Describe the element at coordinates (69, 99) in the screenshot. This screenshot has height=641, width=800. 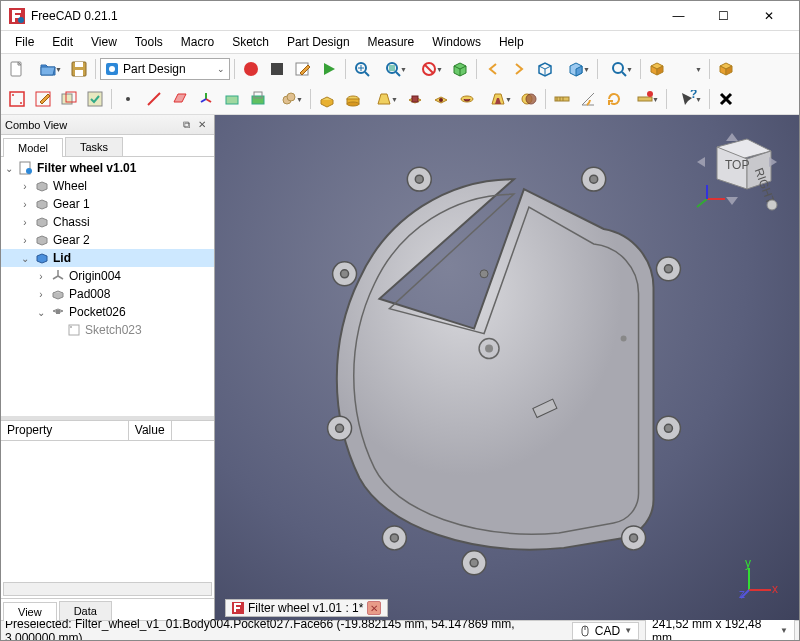
I see `map-sketch-button` at that location.